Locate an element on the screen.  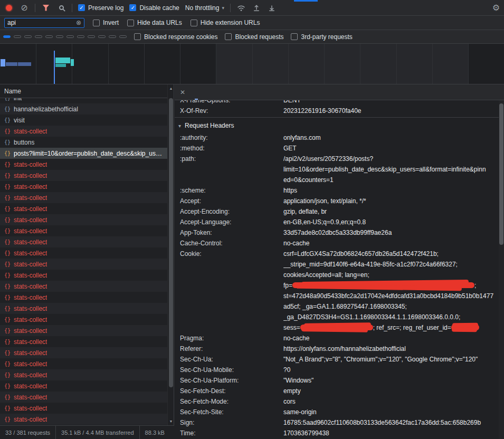
cookie-text: __stripe_mid=9df140f6-e64a-419e-85fc-a1c… is located at coordinates (370, 264).